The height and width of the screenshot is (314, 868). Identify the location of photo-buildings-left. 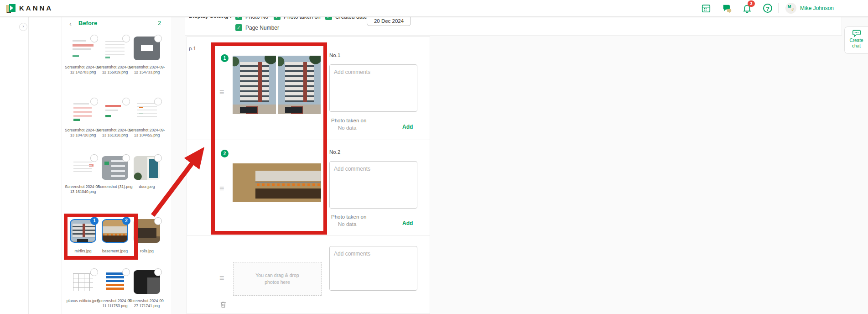
(255, 85).